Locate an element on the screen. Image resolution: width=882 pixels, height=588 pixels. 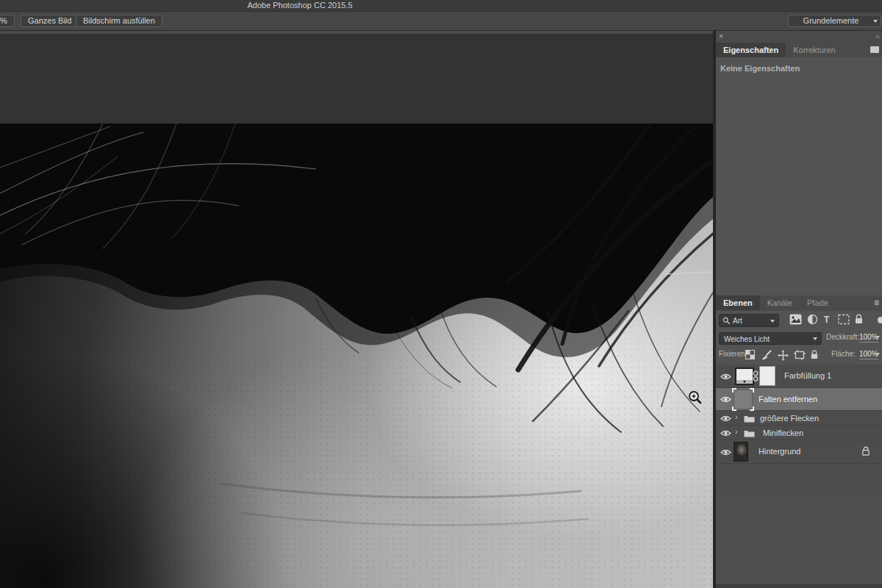
opacity-label: Deckkraft: is located at coordinates (842, 337).